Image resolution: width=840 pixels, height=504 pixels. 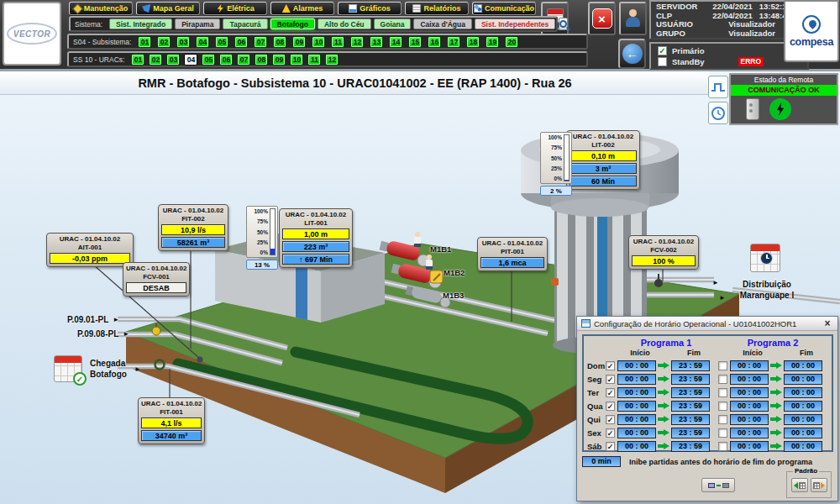 What do you see at coordinates (171, 421) in the screenshot?
I see `instrument-fit-001: URAC - 01.04.10.02FIT-0014,1 l/s34740 m³` at bounding box center [171, 421].